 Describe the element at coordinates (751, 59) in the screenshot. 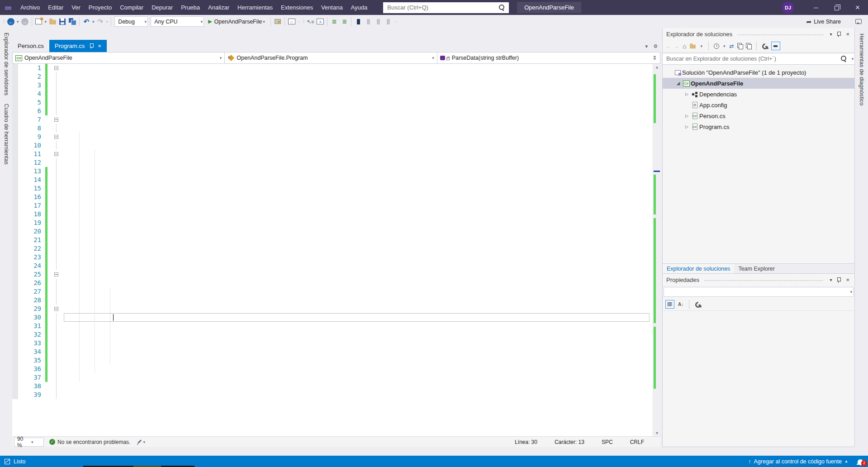

I see `solution-search-input` at that location.